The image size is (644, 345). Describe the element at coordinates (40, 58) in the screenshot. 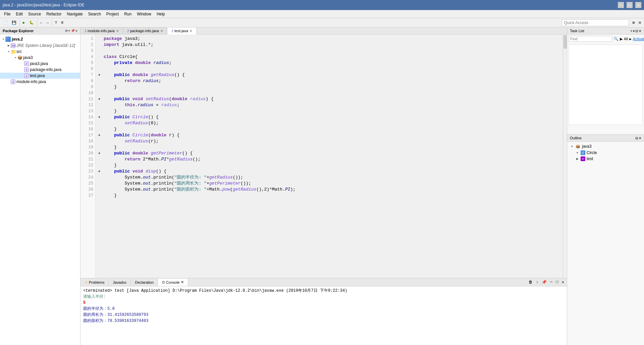

I see `tree-item-java3: ▾ 📦 java3` at that location.